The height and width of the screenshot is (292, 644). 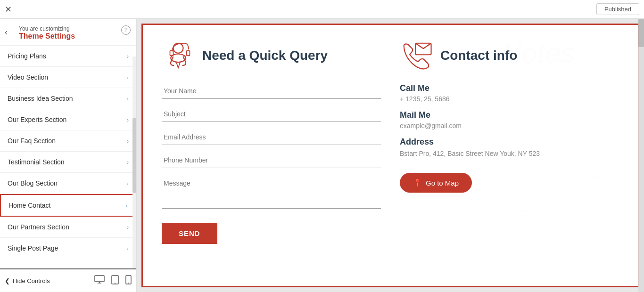 I want to click on sidebar-item-label: Pricing Plans, so click(x=27, y=56).